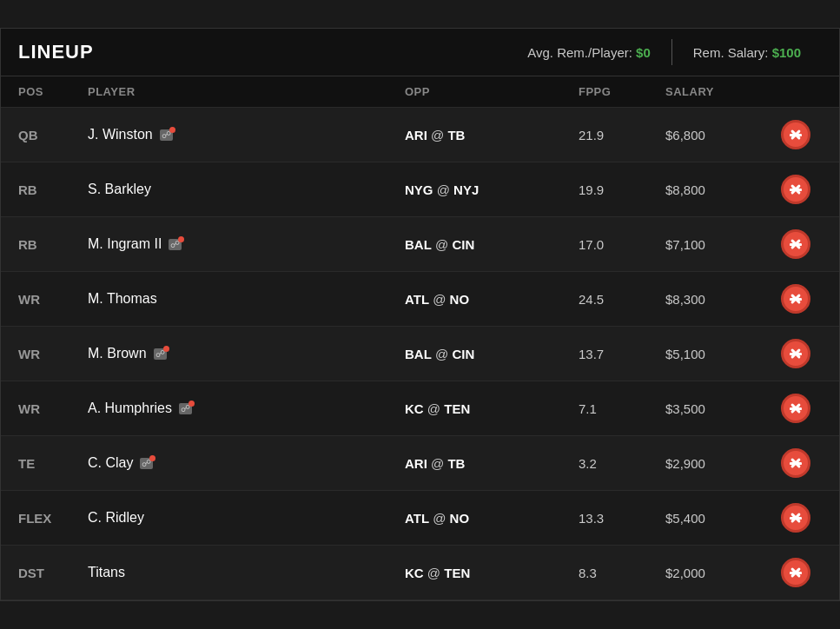  I want to click on table-header: POS PLAYER OPP FPPG SALARY, so click(420, 92).